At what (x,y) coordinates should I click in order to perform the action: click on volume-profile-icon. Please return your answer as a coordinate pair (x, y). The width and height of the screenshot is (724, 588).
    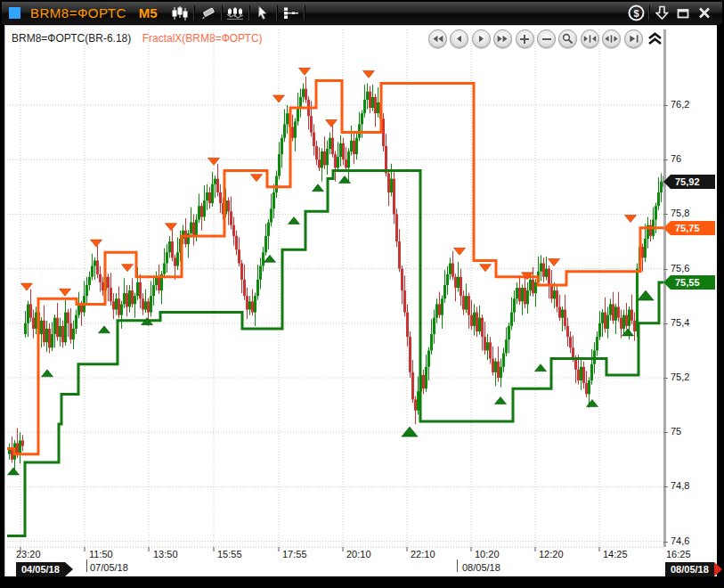
    Looking at the image, I should click on (235, 13).